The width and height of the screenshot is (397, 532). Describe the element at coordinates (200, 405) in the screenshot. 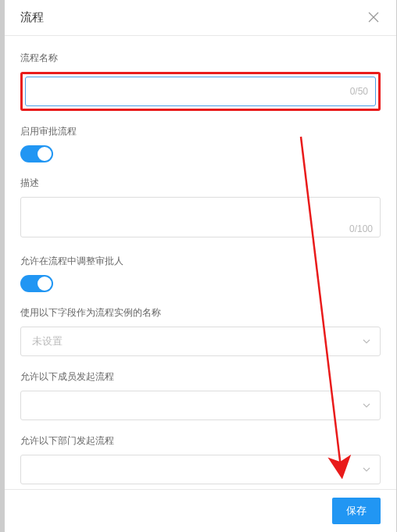

I see `allow-members-select` at that location.